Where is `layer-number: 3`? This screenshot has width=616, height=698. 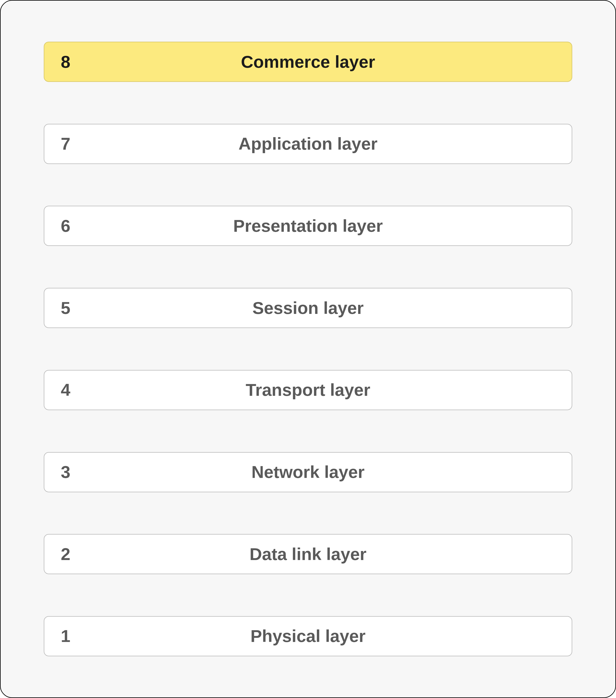
layer-number: 3 is located at coordinates (69, 472).